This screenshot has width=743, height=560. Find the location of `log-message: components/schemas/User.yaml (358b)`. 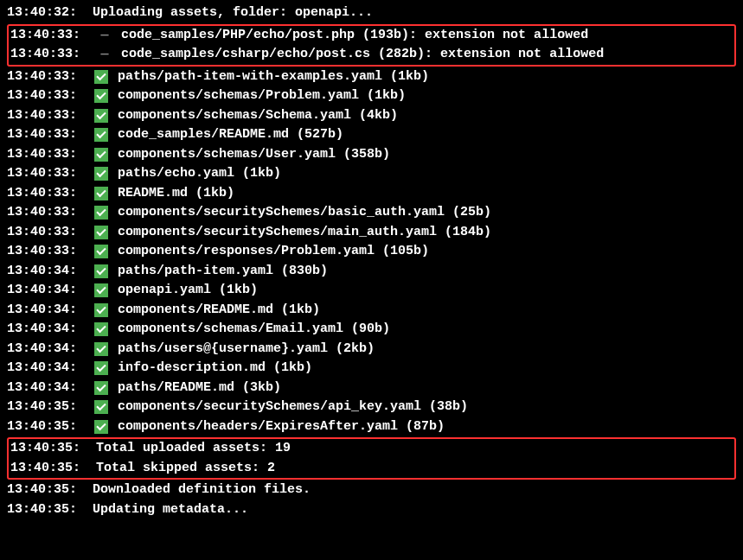

log-message: components/schemas/User.yaml (358b) is located at coordinates (254, 156).